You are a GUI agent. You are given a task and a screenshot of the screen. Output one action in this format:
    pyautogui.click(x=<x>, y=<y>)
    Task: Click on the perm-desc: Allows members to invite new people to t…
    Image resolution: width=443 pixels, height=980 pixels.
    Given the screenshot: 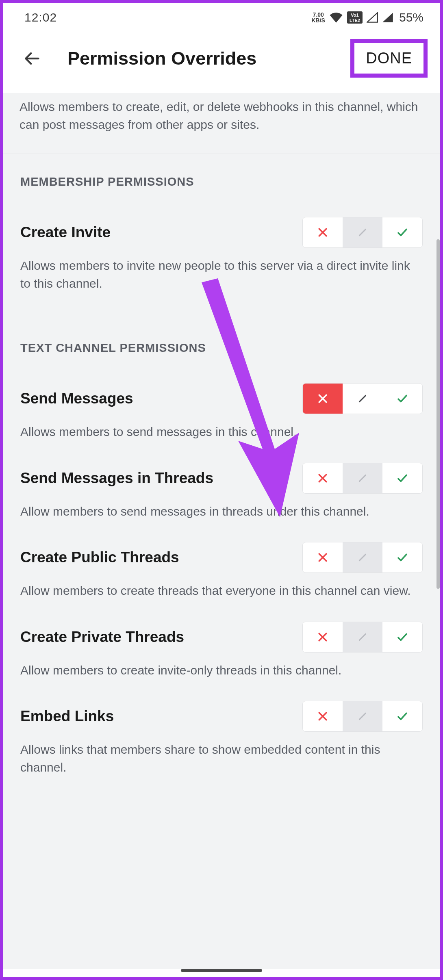 What is the action you would take?
    pyautogui.click(x=222, y=275)
    